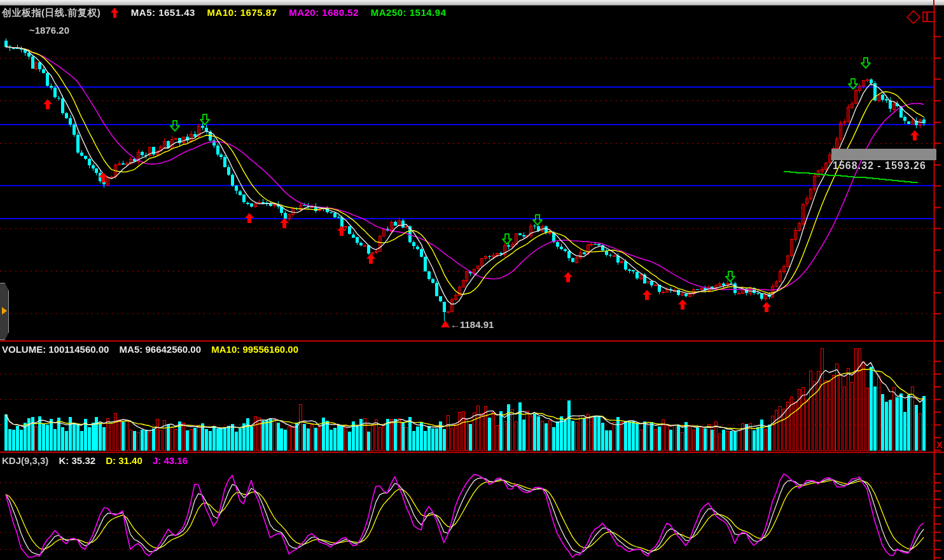 The height and width of the screenshot is (560, 944). I want to click on window-title-bar, so click(472, 3).